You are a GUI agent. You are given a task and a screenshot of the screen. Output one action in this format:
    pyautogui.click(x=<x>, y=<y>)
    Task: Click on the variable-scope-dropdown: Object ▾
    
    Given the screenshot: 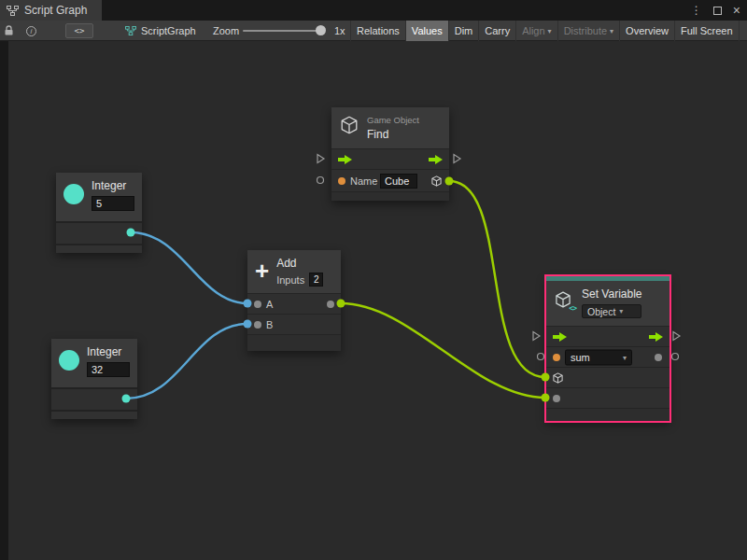 What is the action you would take?
    pyautogui.click(x=612, y=312)
    